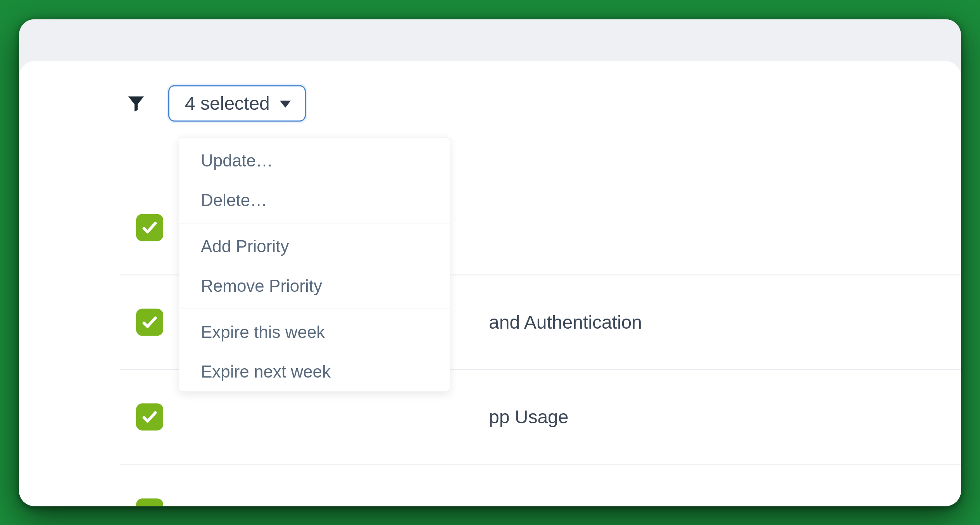 This screenshot has width=980, height=525. What do you see at coordinates (529, 417) in the screenshot?
I see `list-item-label: pp Usage` at bounding box center [529, 417].